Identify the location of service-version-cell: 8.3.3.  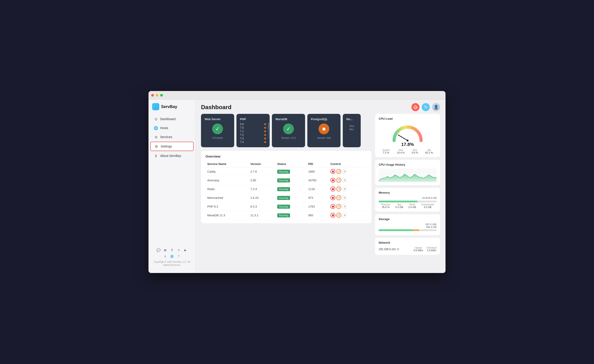
(262, 207).